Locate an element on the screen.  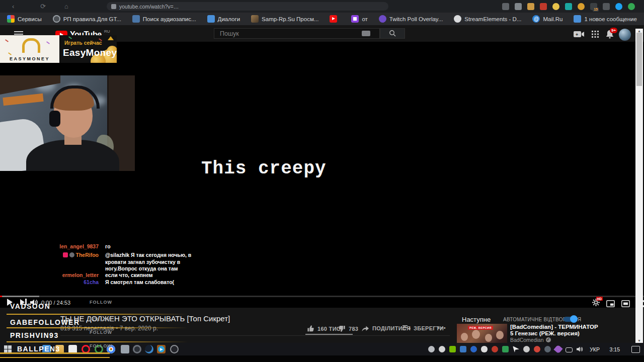
toggle-knob is located at coordinates (574, 319).